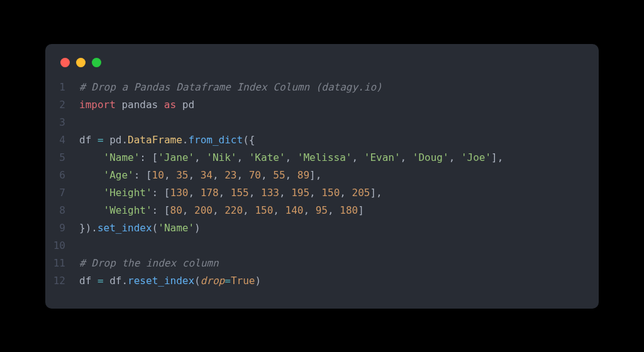 This screenshot has width=644, height=352. Describe the element at coordinates (322, 105) in the screenshot. I see `code-line: 2import pandas as pd` at that location.